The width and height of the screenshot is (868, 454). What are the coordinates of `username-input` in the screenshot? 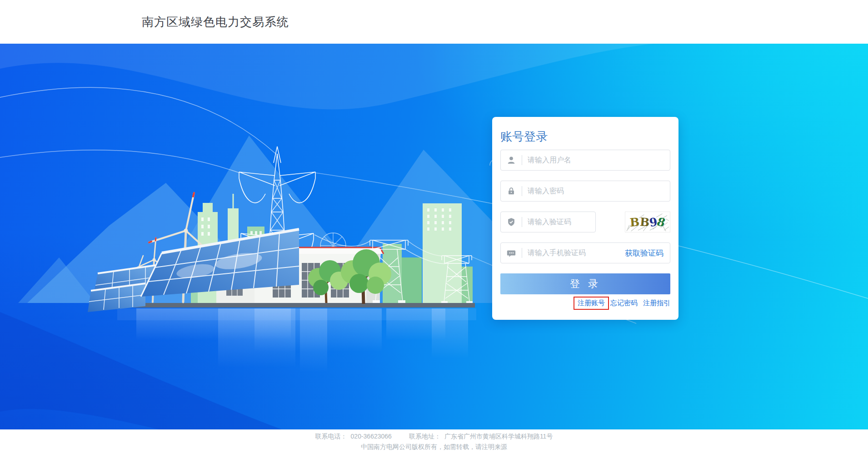 It's located at (596, 160).